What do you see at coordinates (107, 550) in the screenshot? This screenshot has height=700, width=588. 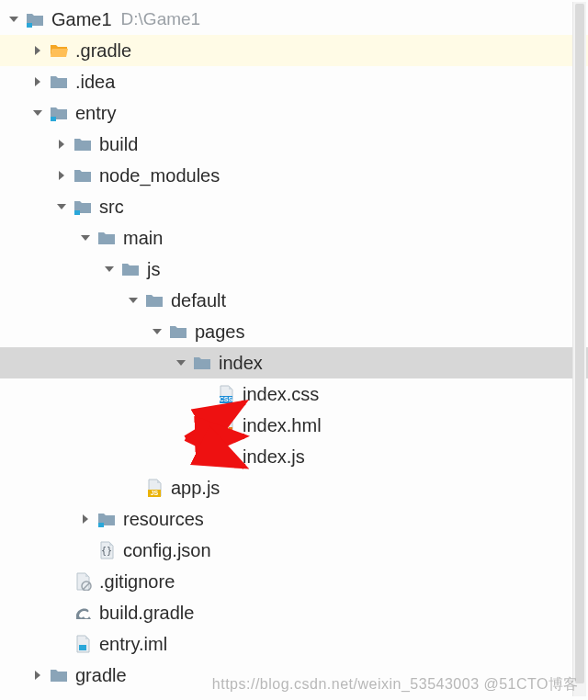 I see `file-json-icon: {}` at bounding box center [107, 550].